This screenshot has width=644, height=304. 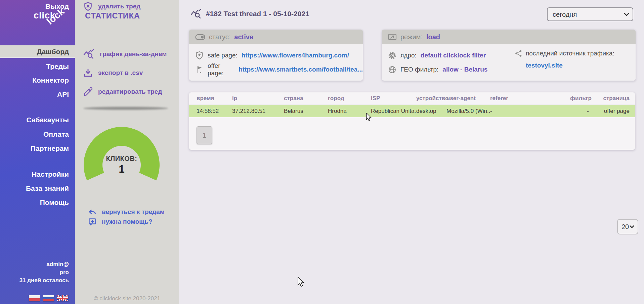 What do you see at coordinates (412, 99) in the screenshot?
I see `table-header-row: время ip страна город ISP устройство use…` at bounding box center [412, 99].